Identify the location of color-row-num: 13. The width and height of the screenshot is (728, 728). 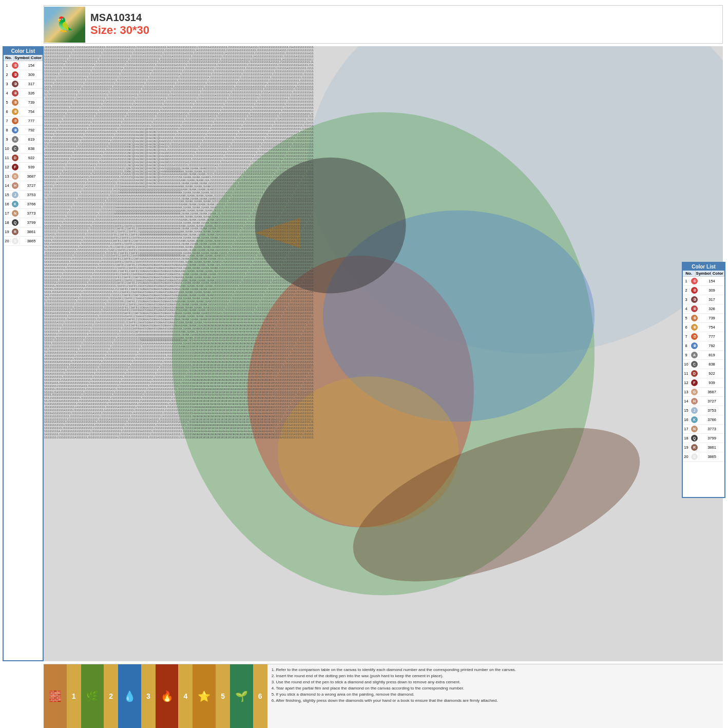
(7, 177).